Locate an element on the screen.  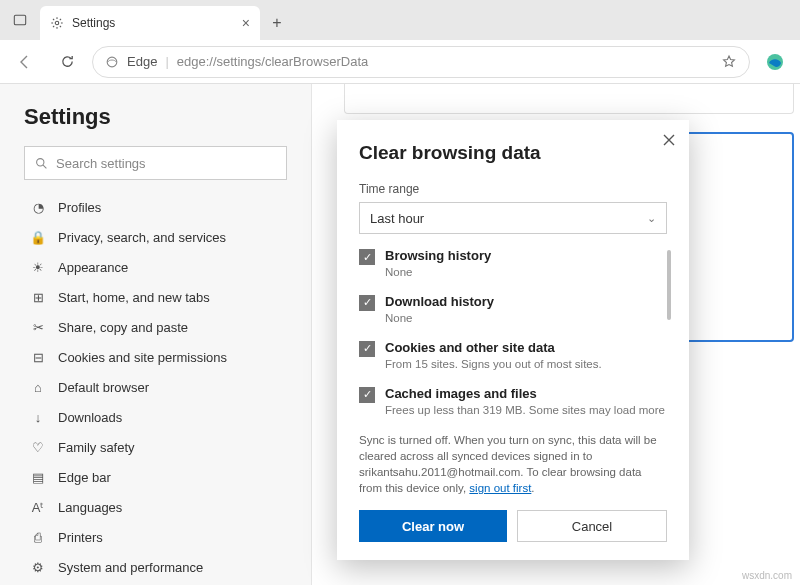
search-settings-input: Search settings is located at coordinates (156, 163).